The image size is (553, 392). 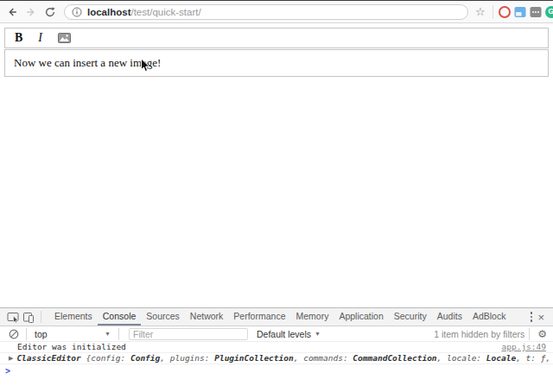 I want to click on console-log-row: Editor was initialized app.js:49, so click(x=276, y=347).